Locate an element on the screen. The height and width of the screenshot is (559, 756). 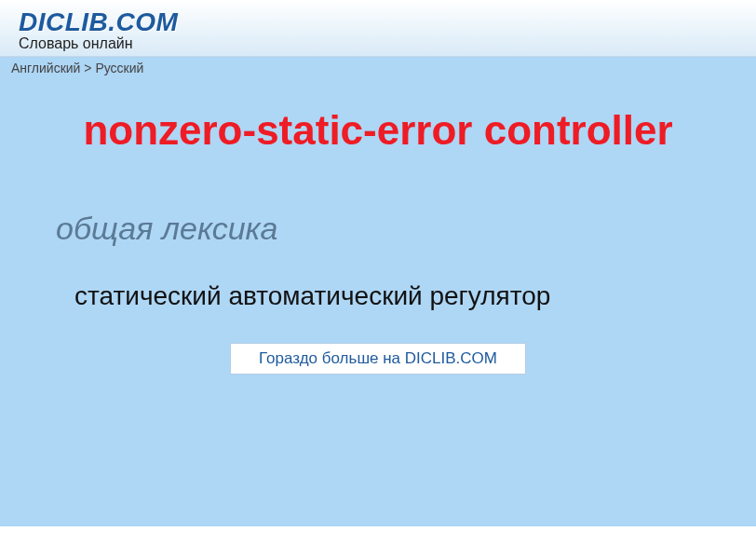
term-category: общая лексика is located at coordinates (397, 229).